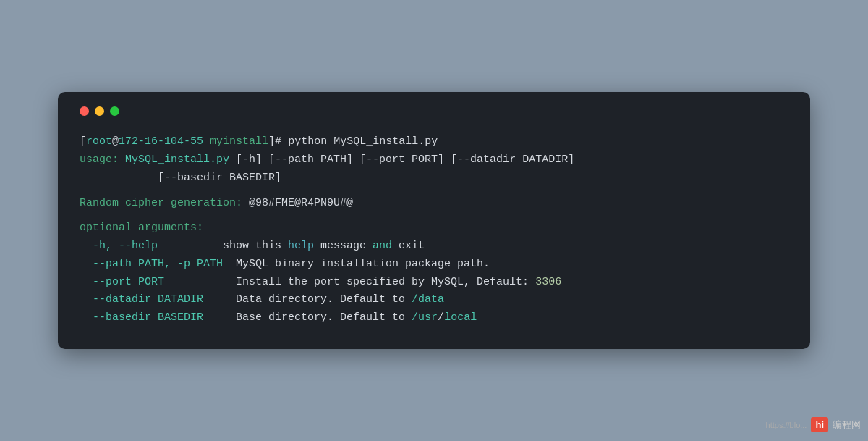 This screenshot has width=868, height=441. What do you see at coordinates (82, 142) in the screenshot?
I see `bracket-open: [` at bounding box center [82, 142].